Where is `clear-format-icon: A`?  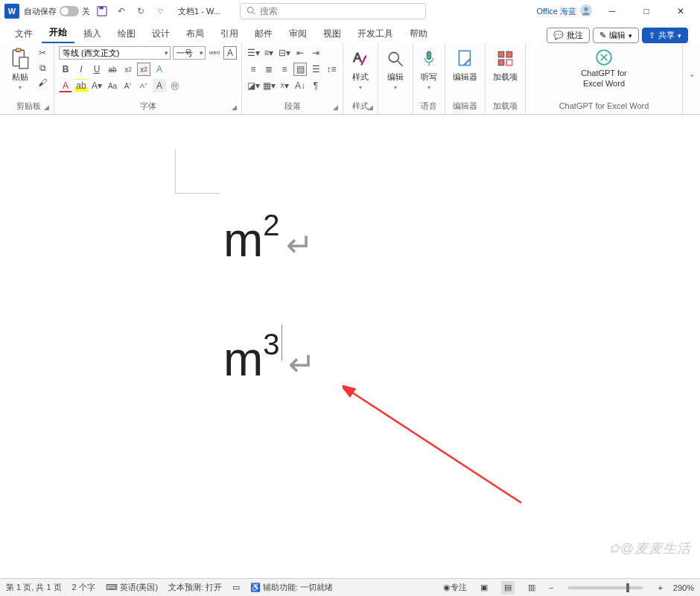 clear-format-icon: A is located at coordinates (159, 86).